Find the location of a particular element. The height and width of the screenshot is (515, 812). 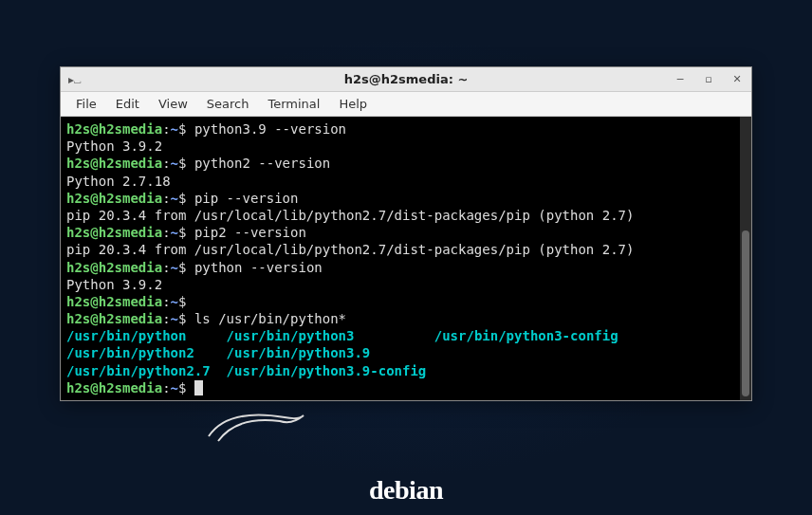

menubar: File Edit View Search Terminal Help is located at coordinates (406, 104).